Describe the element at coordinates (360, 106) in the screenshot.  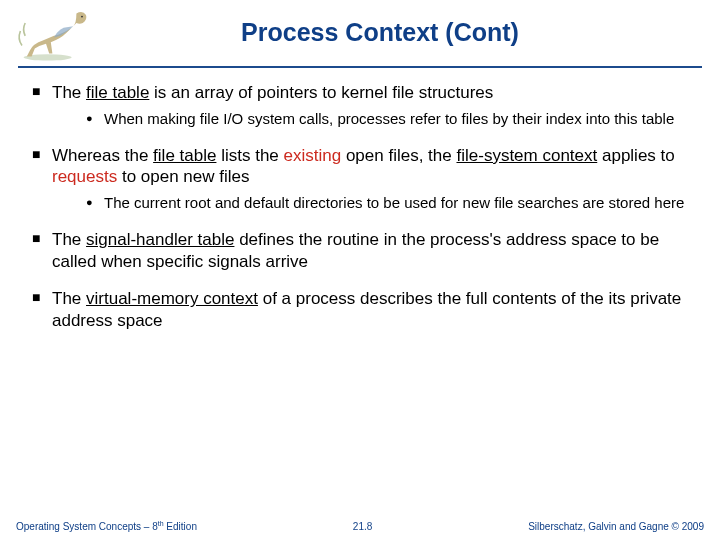
I see `bullet-file-table: The file table is an array of pointers t…` at that location.